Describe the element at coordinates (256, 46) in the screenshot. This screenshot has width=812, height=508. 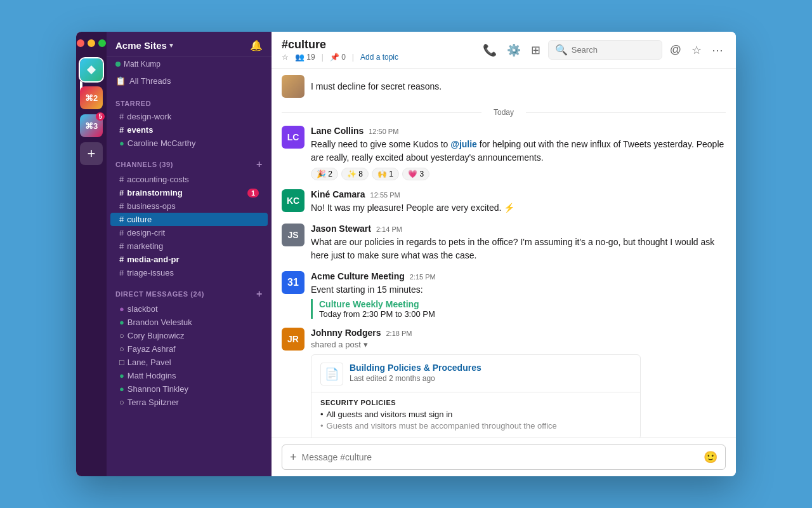
I see `notifications-icon: 🔔` at that location.